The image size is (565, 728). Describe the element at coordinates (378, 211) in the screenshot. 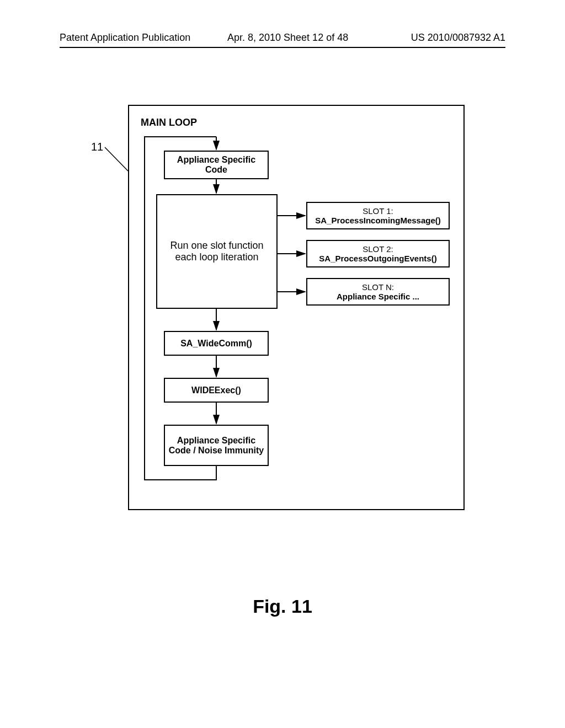

I see `slot1-line1: SLOT 1:` at that location.